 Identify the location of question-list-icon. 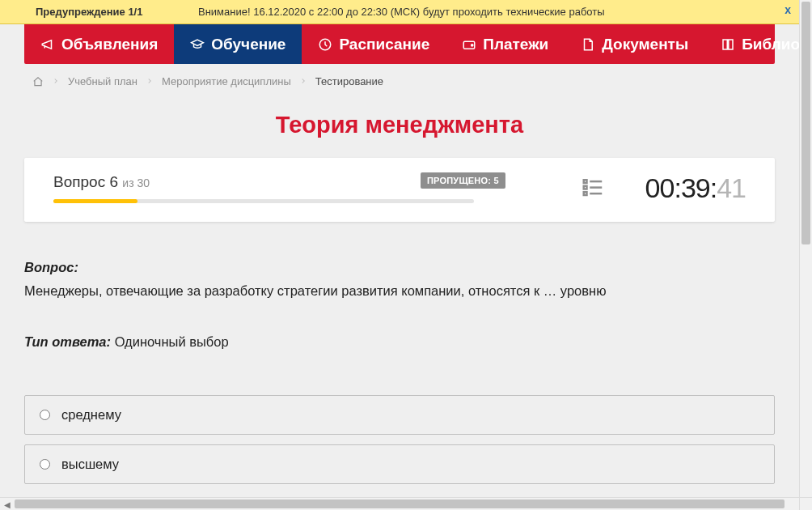
(593, 189).